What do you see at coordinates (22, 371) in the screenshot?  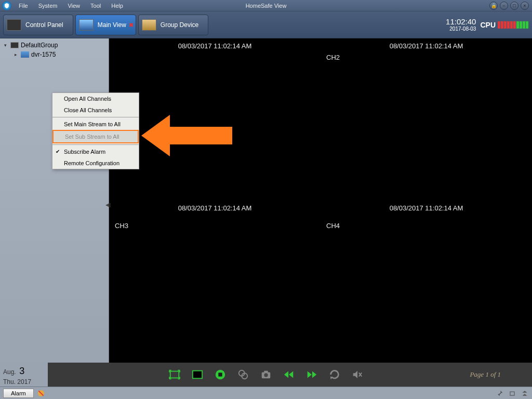 I see `date-day: 3` at bounding box center [22, 371].